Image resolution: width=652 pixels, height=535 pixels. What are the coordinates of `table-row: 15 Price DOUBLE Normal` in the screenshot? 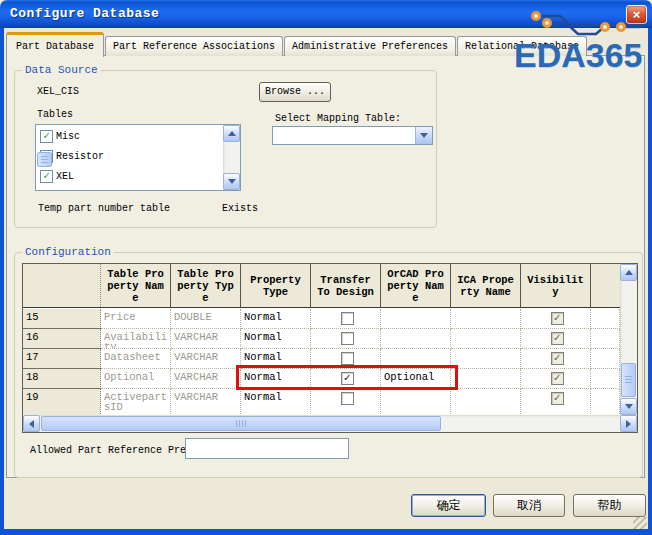 It's located at (322, 319).